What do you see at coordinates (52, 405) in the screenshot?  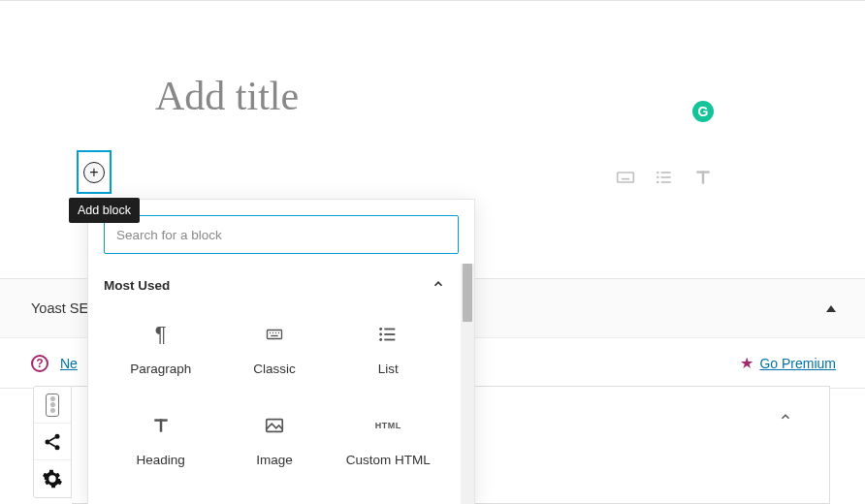 I see `traffic-light-icon` at bounding box center [52, 405].